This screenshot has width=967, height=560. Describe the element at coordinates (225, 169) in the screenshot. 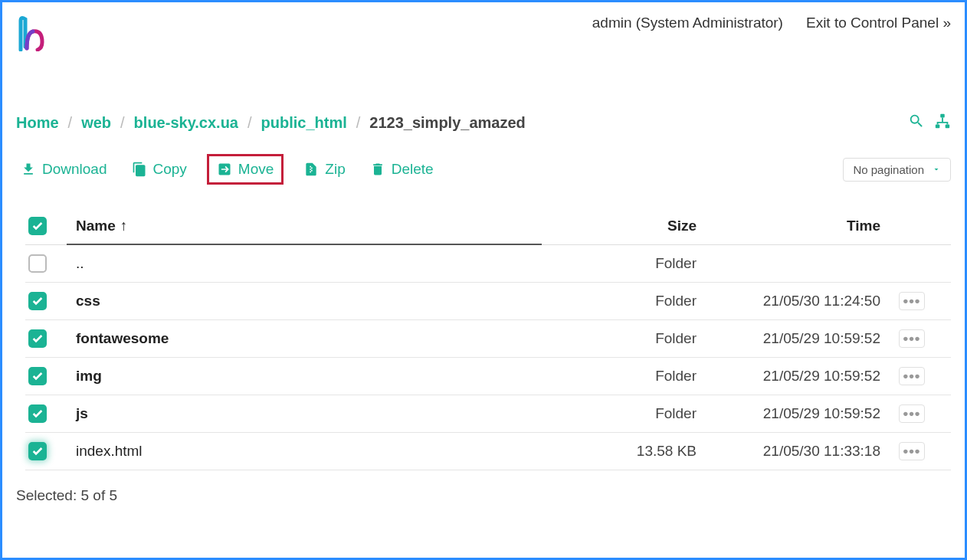

I see `move-icon` at that location.